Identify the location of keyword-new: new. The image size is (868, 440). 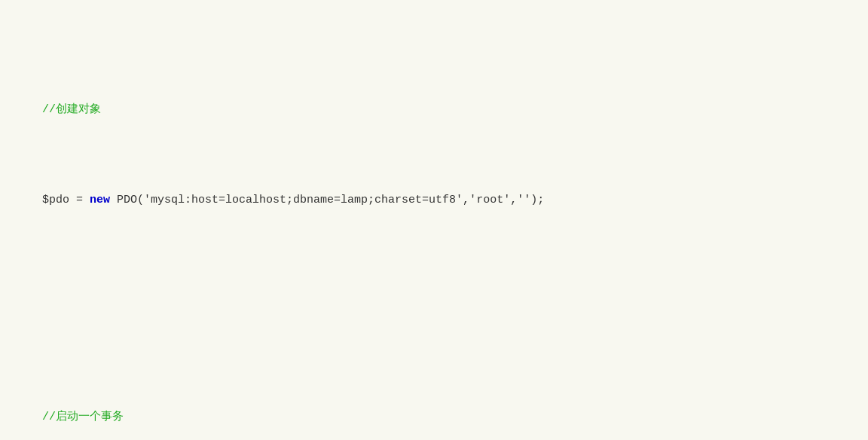
(99, 200).